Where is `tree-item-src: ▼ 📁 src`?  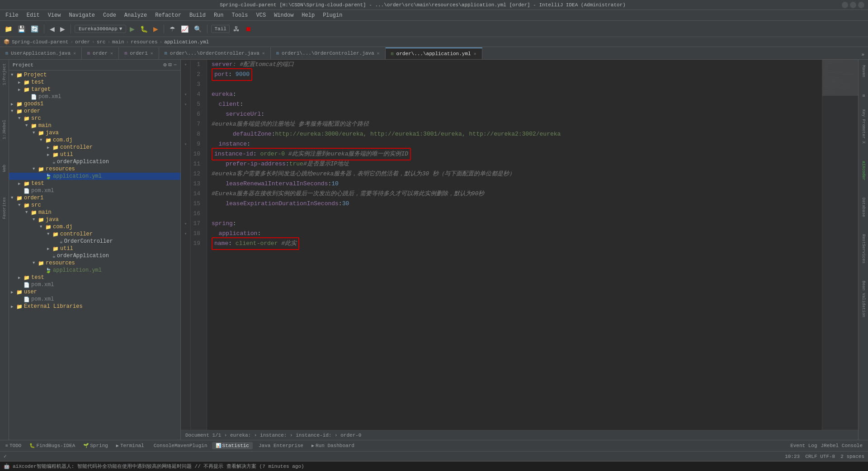 tree-item-src: ▼ 📁 src is located at coordinates (95, 205).